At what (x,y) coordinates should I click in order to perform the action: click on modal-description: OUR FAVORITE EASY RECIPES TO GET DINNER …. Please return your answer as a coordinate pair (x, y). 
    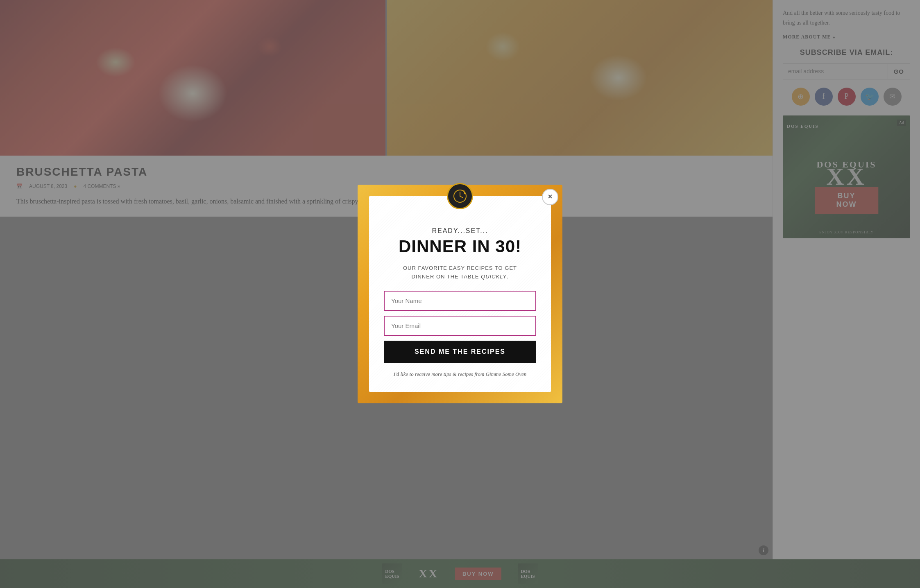
    Looking at the image, I should click on (460, 273).